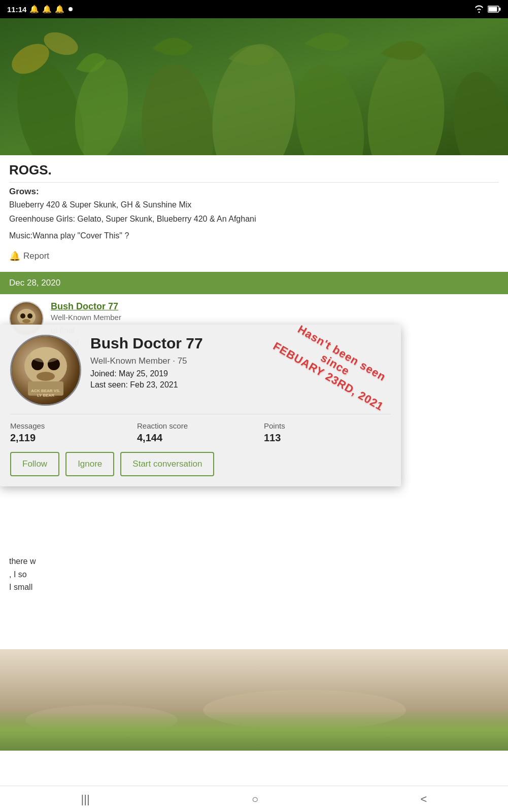  Describe the element at coordinates (254, 192) in the screenshot. I see `grows-label: Grows:` at that location.